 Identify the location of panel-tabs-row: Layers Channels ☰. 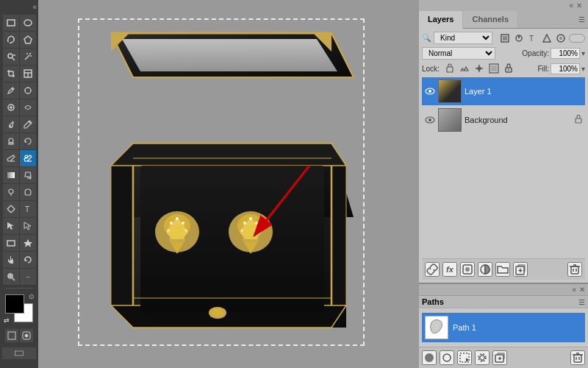
(503, 20).